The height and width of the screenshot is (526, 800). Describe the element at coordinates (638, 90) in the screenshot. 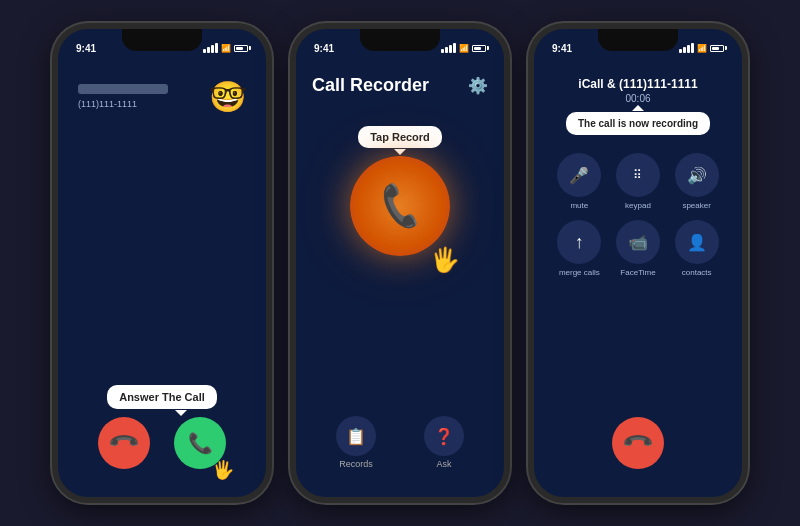

I see `active-call-header: iCall & (111)111-1111 00:06` at that location.